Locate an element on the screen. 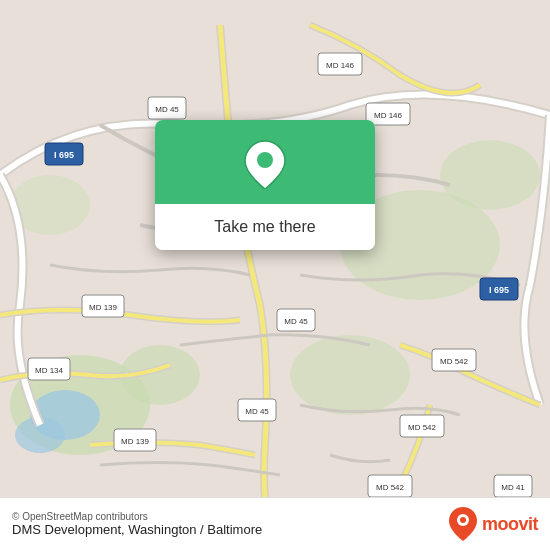  take-me-there-button: Take me there is located at coordinates (265, 227).